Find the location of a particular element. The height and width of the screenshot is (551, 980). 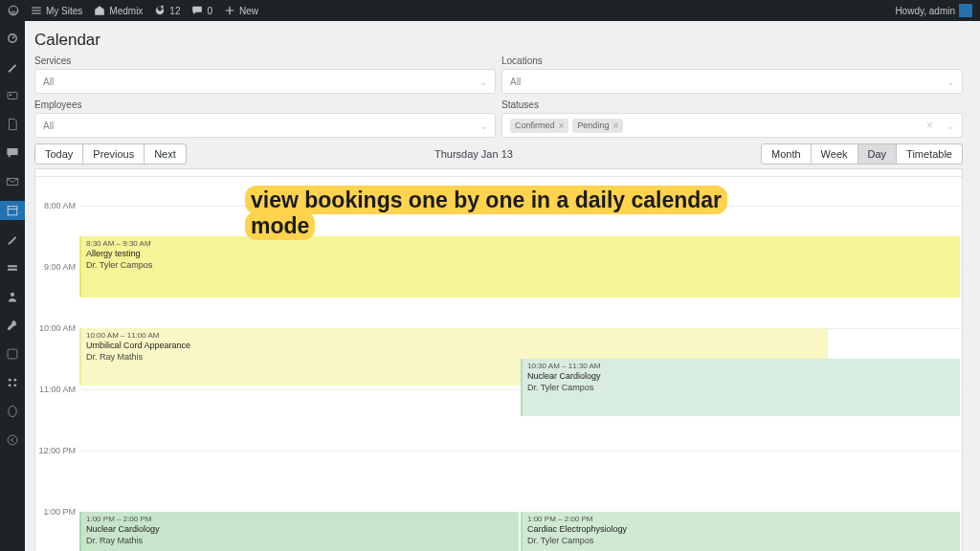

comments-count: 0 is located at coordinates (210, 11).